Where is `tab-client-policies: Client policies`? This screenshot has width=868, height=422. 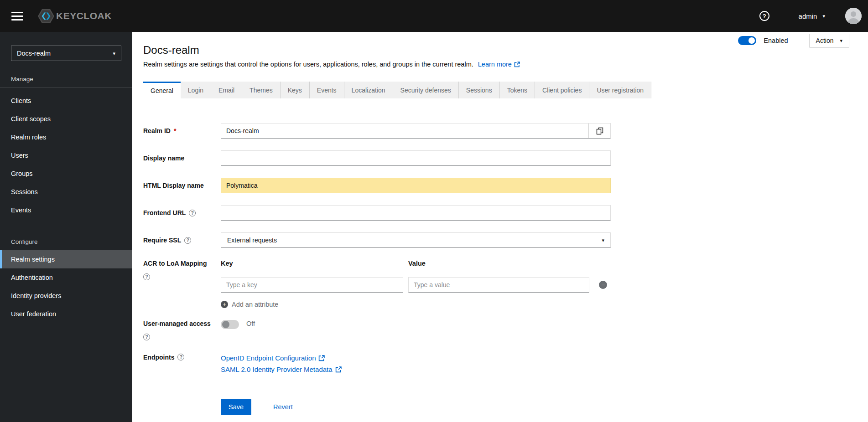 tab-client-policies: Client policies is located at coordinates (562, 90).